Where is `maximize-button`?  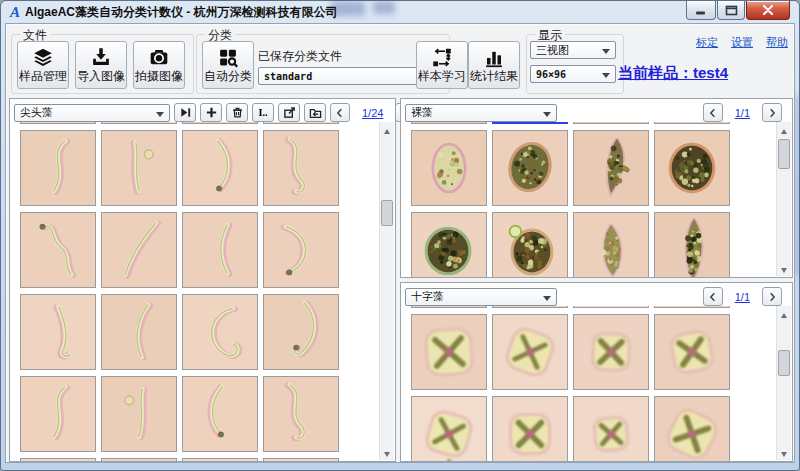 maximize-button is located at coordinates (731, 10).